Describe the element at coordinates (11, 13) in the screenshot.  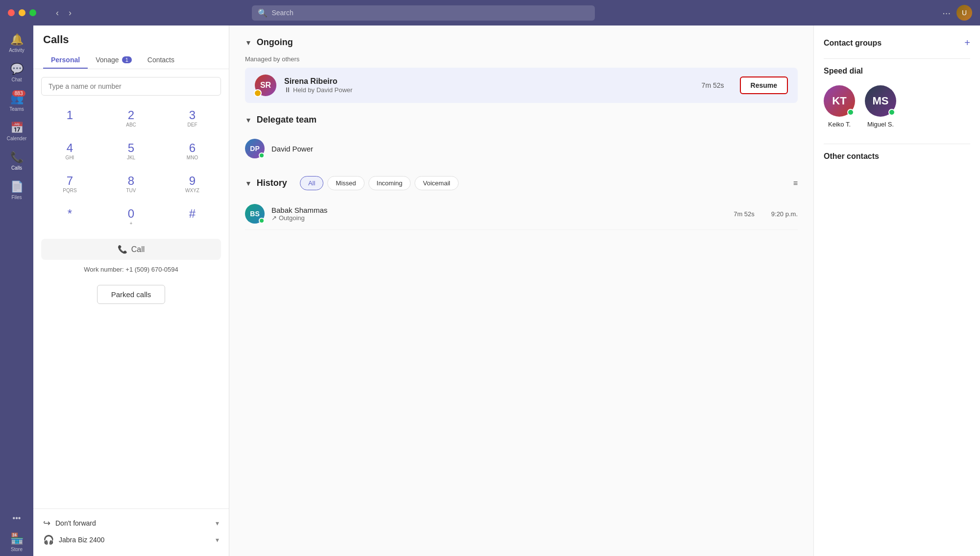
I see `close-button` at that location.